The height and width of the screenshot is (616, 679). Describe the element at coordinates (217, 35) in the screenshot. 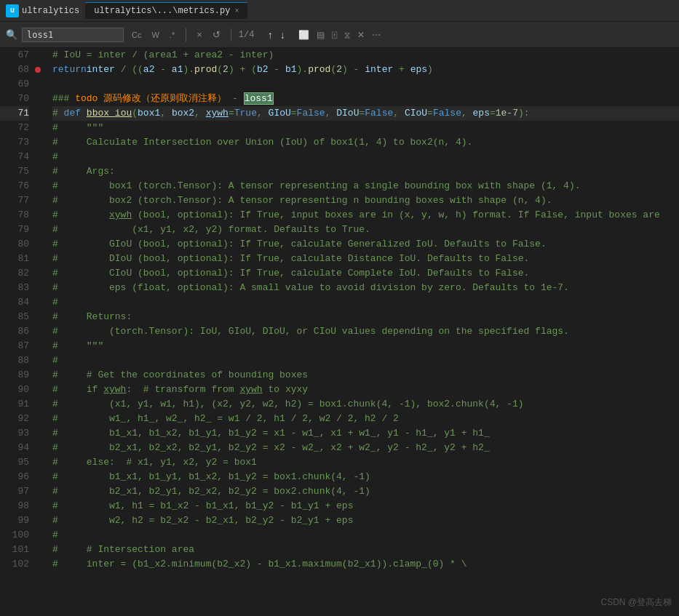

I see `refresh-search-button: ↺` at that location.